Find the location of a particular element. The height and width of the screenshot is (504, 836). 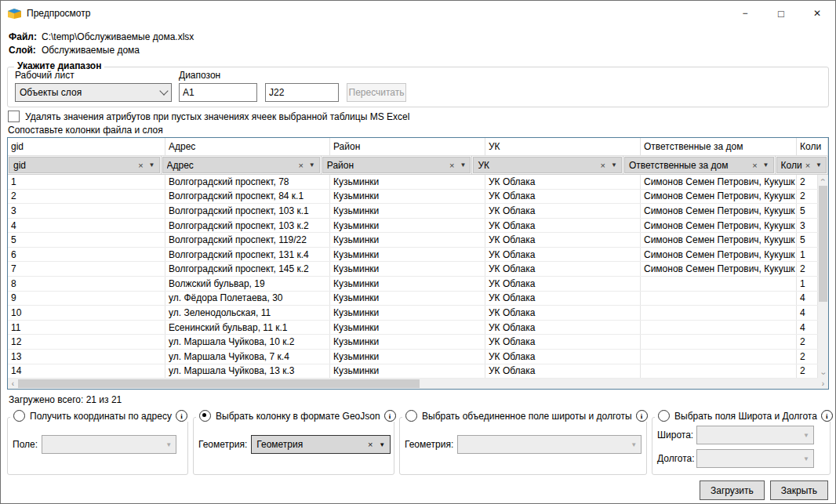

delete-empty-checkbox: Удалять значения атрибутов при пустых зн… is located at coordinates (209, 116).